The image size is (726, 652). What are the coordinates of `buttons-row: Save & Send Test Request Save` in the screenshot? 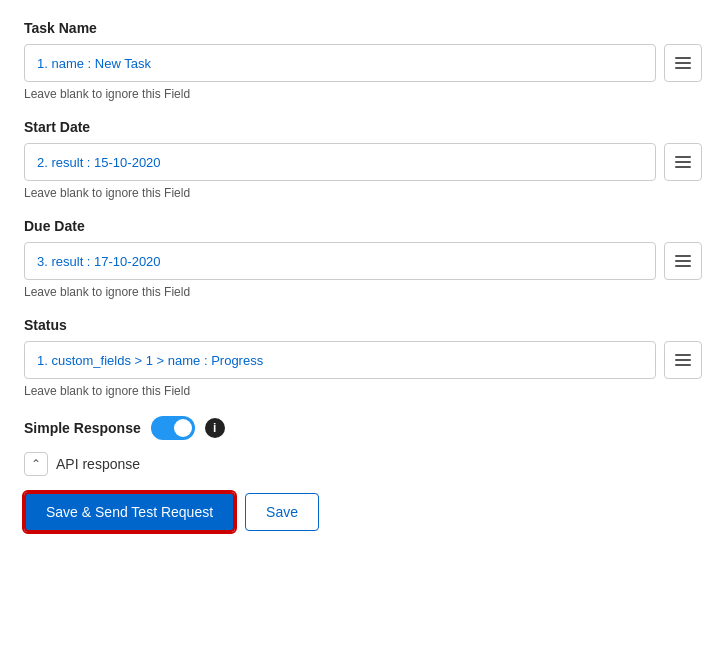 It's located at (363, 512).